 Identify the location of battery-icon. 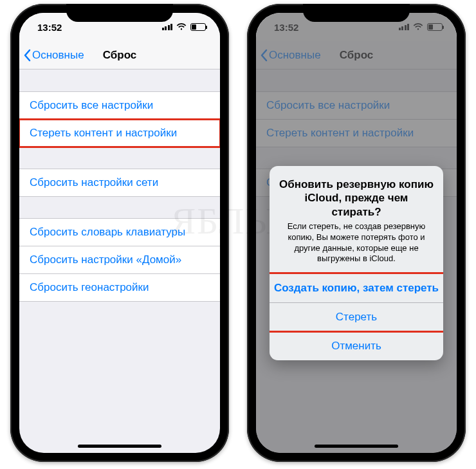
(198, 27).